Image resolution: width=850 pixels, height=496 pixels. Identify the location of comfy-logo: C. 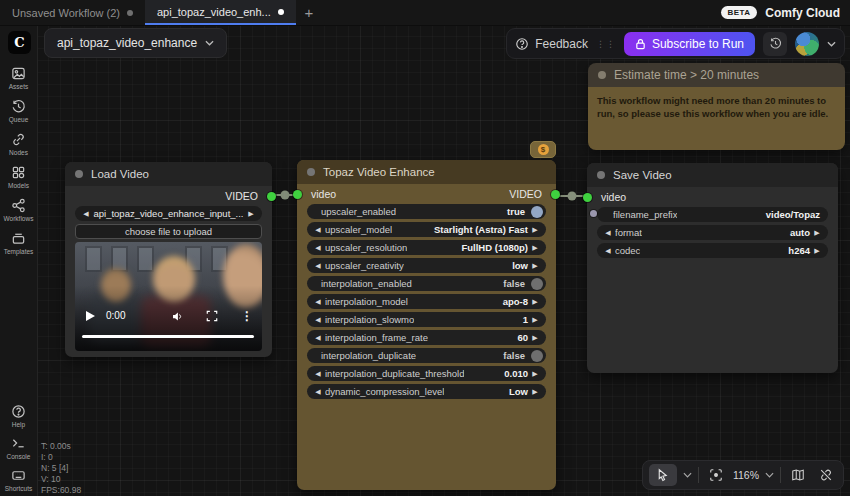
(20, 42).